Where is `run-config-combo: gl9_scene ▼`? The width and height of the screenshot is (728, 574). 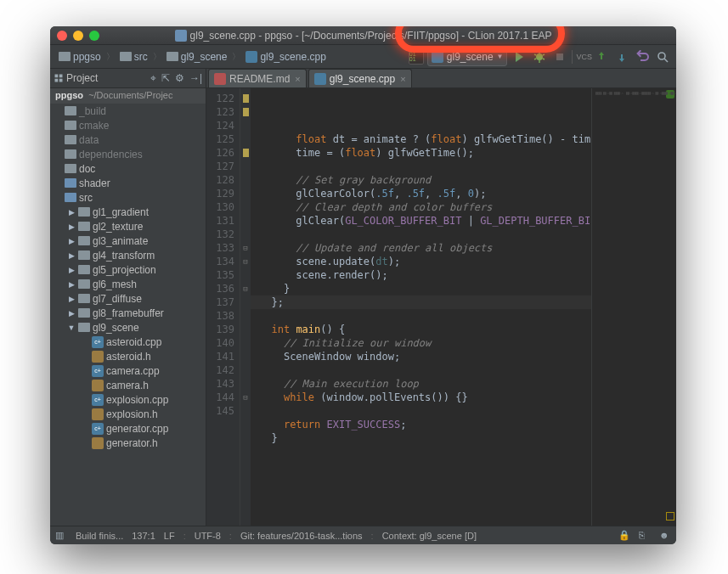
run-config-combo: gl9_scene ▼ is located at coordinates (467, 57).